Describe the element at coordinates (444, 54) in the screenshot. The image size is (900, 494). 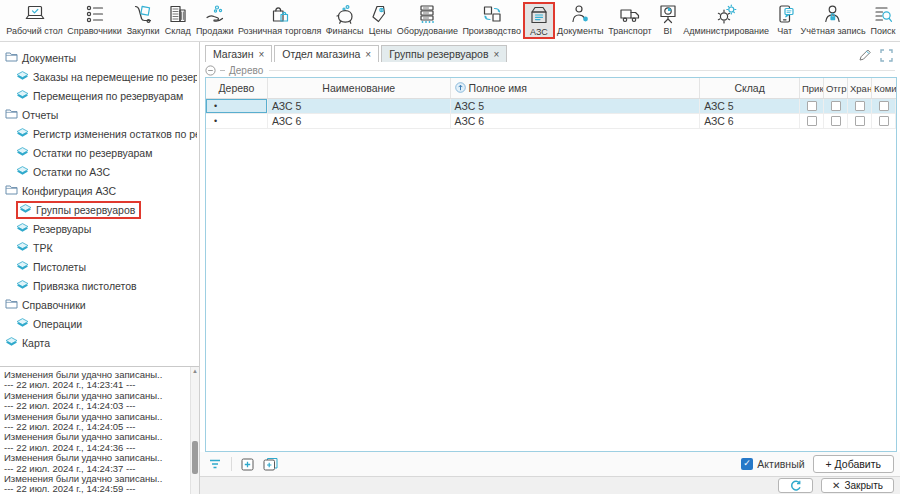
I see `tab-gruppy-rezervuarov: Группы резервуаров ×` at that location.